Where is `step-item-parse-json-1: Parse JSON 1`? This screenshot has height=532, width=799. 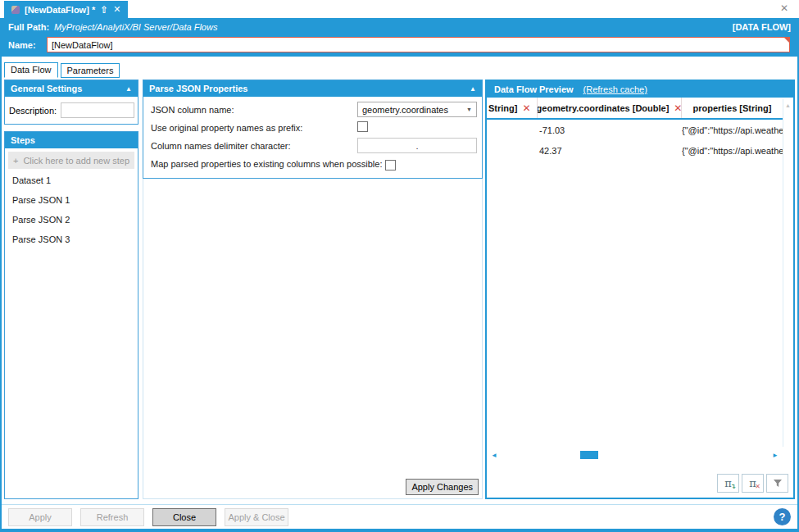 step-item-parse-json-1: Parse JSON 1 is located at coordinates (71, 200).